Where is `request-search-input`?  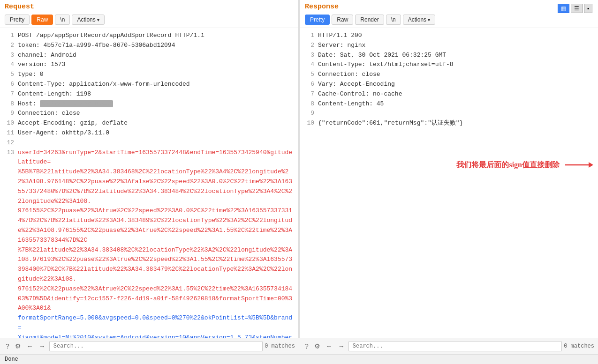 request-search-input is located at coordinates (156, 346).